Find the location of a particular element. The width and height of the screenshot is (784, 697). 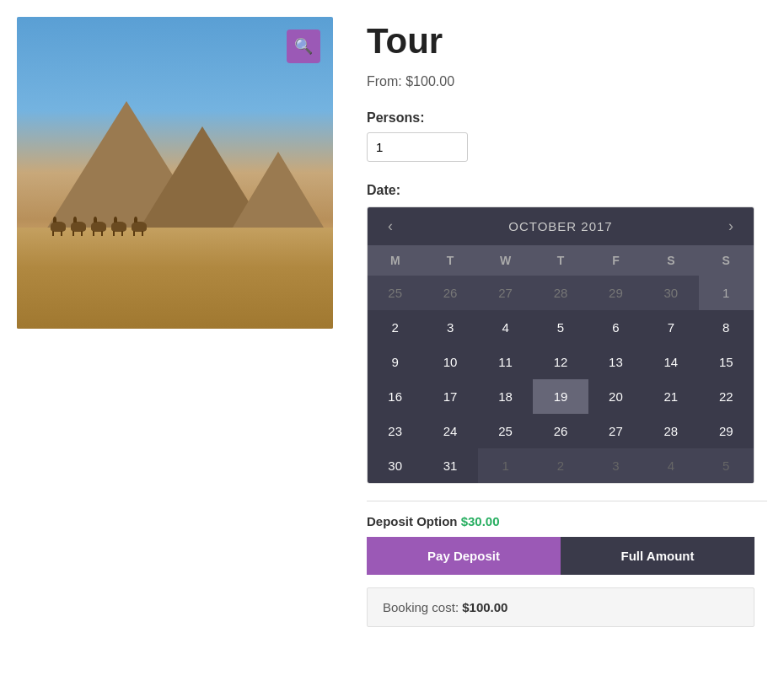

calendar-month-title: OCTOBER 2017 is located at coordinates (560, 226).